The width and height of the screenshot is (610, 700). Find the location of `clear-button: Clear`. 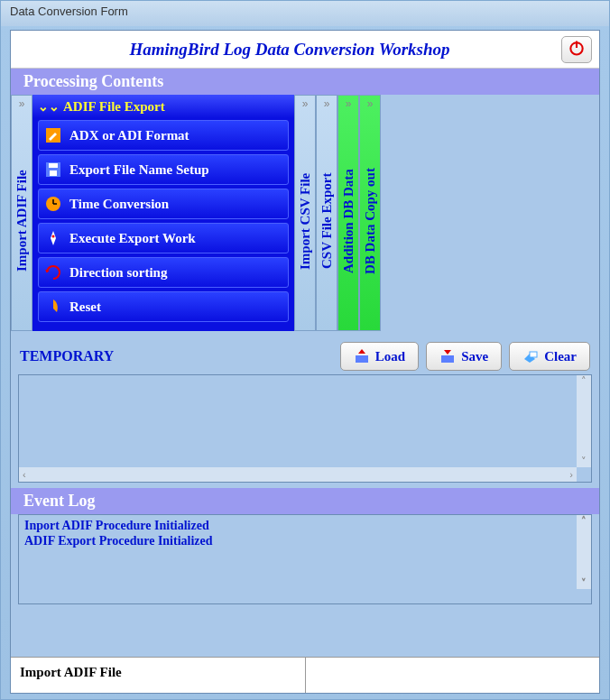

clear-button: Clear is located at coordinates (550, 356).